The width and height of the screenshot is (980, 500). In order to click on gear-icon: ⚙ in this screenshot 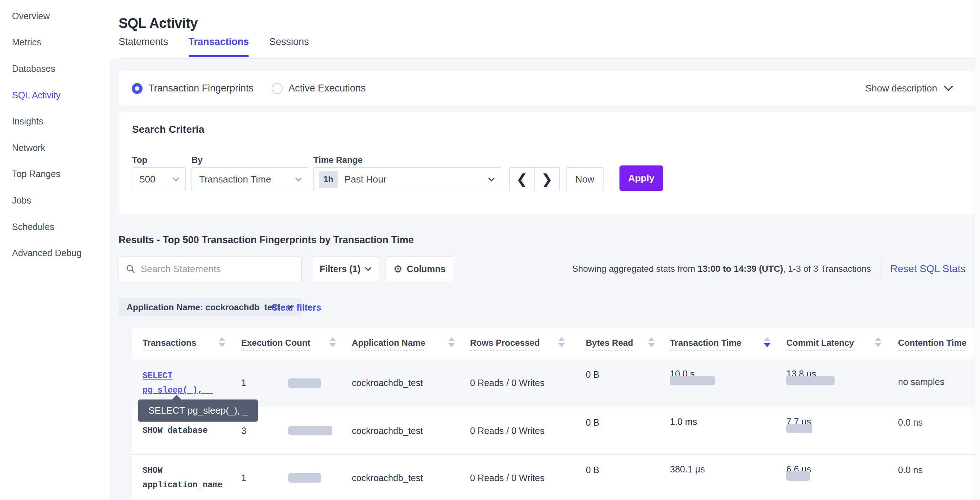, I will do `click(398, 269)`.